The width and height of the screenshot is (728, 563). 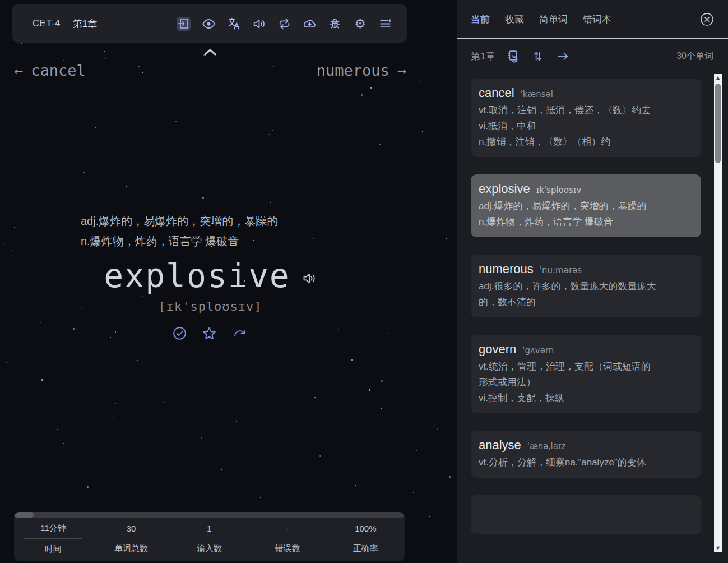 I want to click on card-definitions: vt.分析，分解，细察na.“analyze”的变体, so click(x=568, y=463).